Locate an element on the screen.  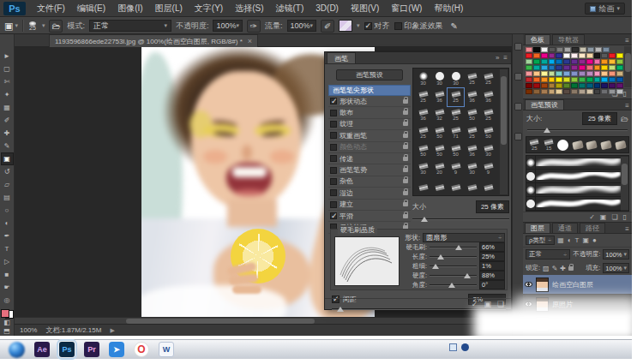
move-tool: ► is located at coordinates (7, 57).